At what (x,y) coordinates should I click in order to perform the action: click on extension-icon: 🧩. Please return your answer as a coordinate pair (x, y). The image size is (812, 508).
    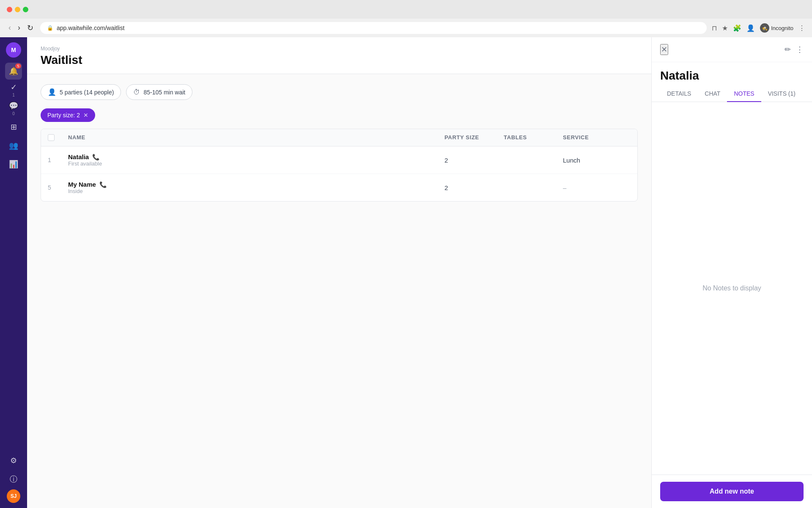
    Looking at the image, I should click on (737, 28).